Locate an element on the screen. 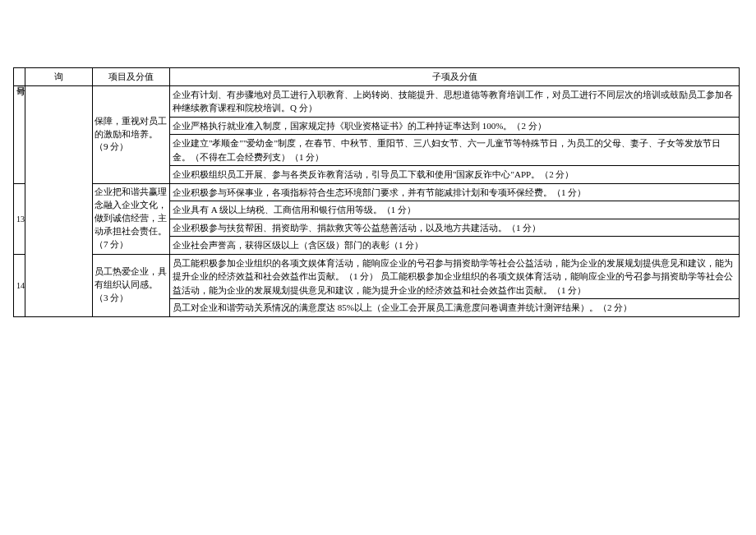  cell-seq: 13 is located at coordinates (20, 219).